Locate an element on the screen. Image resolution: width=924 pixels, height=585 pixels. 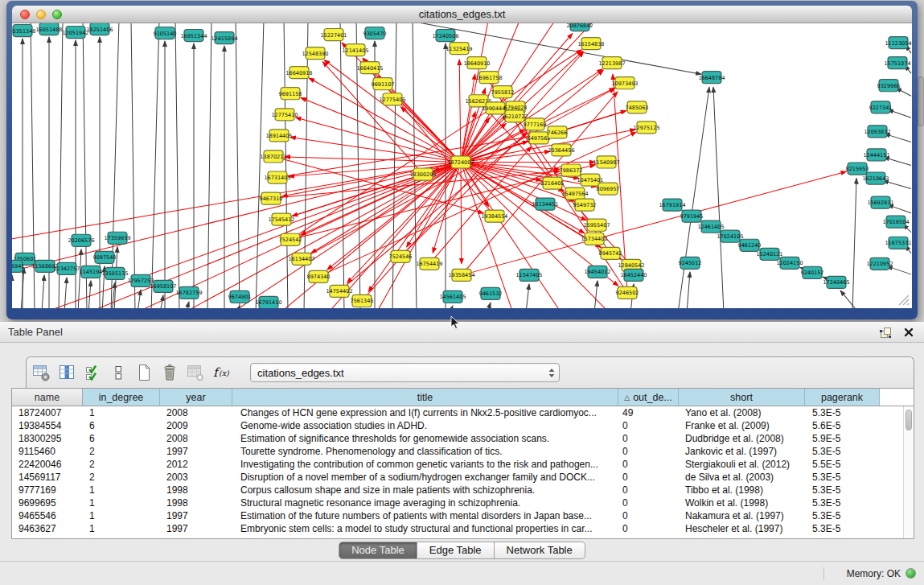
show-hide-columns-icon is located at coordinates (67, 373).